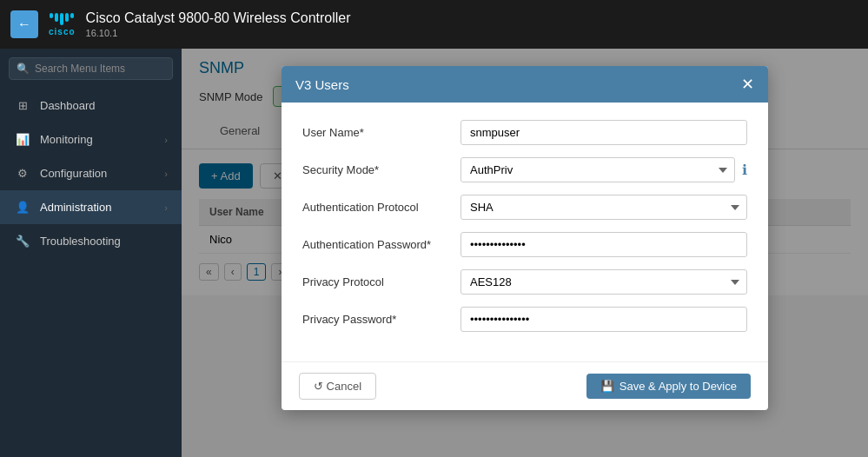  Describe the element at coordinates (376, 245) in the screenshot. I see `auth-password-label: Authentication Password*` at that location.